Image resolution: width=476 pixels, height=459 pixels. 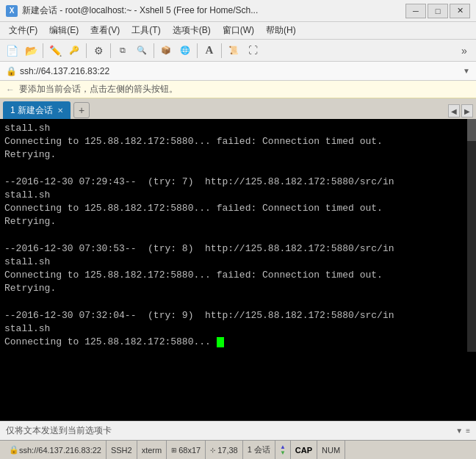 I want to click on toolbar: 📄 📂 ✏️ 🔑 ⚙ ⧉ 🔍 📦 🌐 A 📜 ⛶ », so click(x=238, y=51).